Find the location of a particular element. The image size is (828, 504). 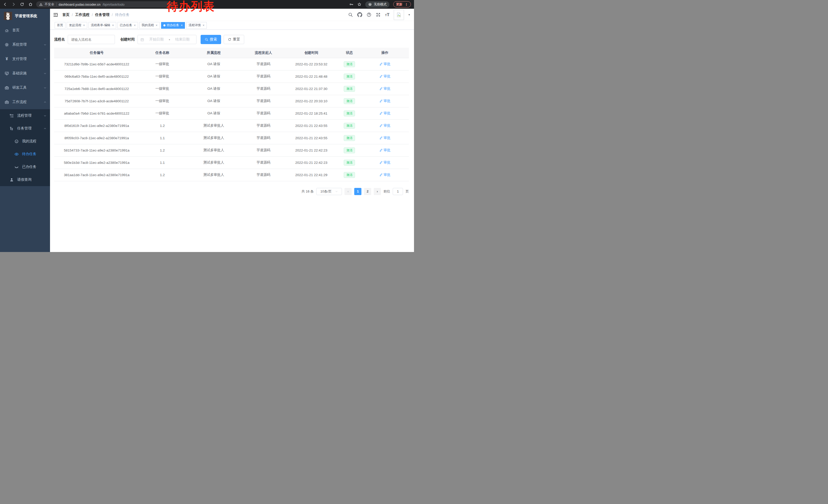

sidebar-logo: 芋道管理系统 is located at coordinates (25, 16).